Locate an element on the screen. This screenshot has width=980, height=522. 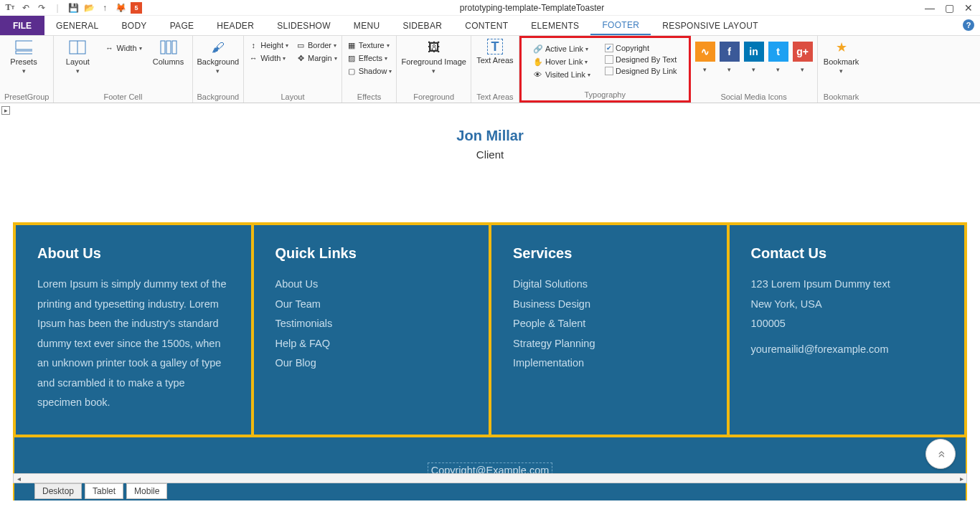
margin-button: ✥Margin▾ is located at coordinates (316, 58).